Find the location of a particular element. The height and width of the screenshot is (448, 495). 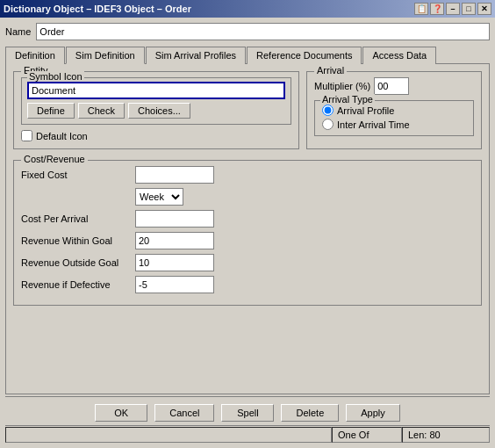

symbol-icon-title: Symbol Icon is located at coordinates (56, 76).